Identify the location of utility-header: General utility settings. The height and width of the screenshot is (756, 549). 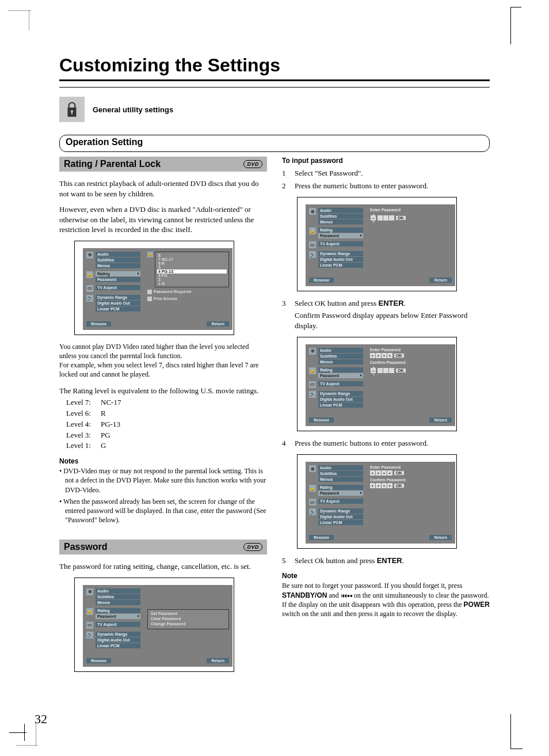
(274, 109).